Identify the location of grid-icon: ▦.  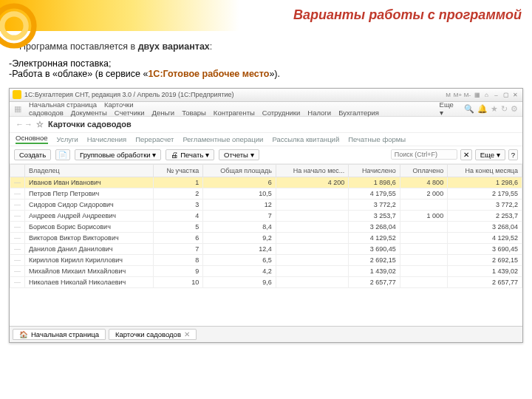
(18, 109).